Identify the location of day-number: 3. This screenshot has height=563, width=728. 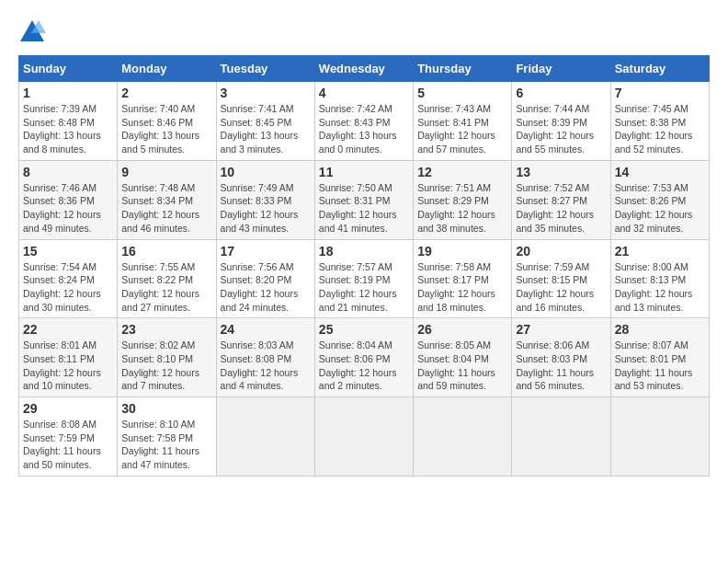
(266, 93).